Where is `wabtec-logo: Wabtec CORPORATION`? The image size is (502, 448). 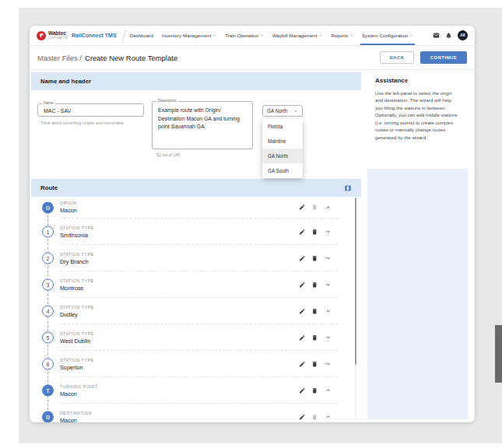
wabtec-logo: Wabtec CORPORATION is located at coordinates (58, 35).